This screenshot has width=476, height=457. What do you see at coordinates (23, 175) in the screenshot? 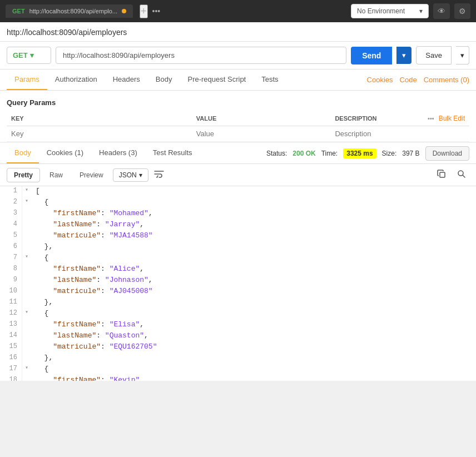
I see `pretty-format-btn: Pretty` at bounding box center [23, 175].